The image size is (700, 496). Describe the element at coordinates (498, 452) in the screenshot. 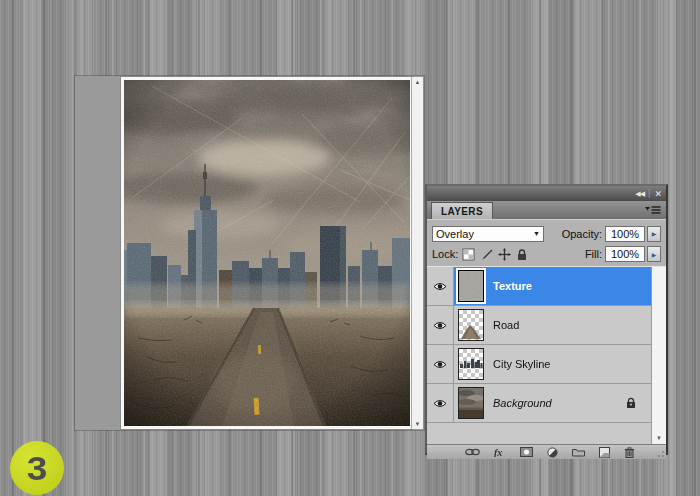

I see `svg-text: fx` at that location.